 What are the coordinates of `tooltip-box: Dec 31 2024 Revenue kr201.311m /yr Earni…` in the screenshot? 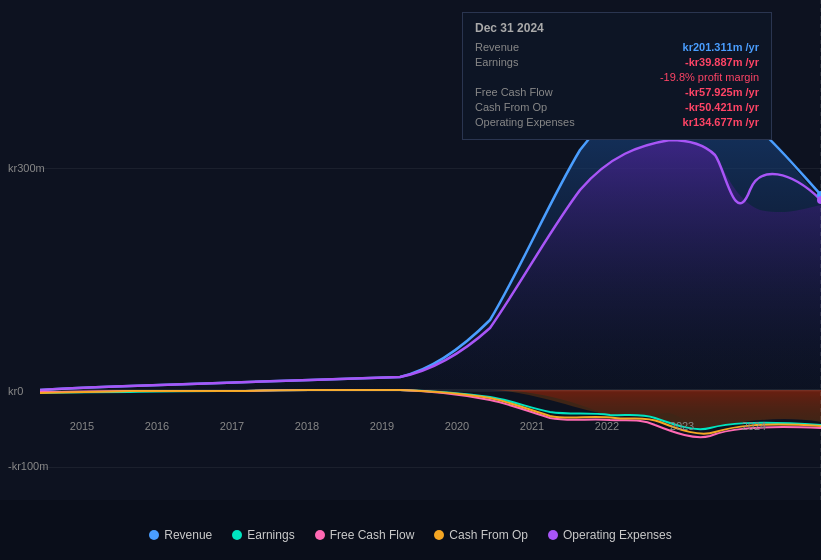 It's located at (617, 76).